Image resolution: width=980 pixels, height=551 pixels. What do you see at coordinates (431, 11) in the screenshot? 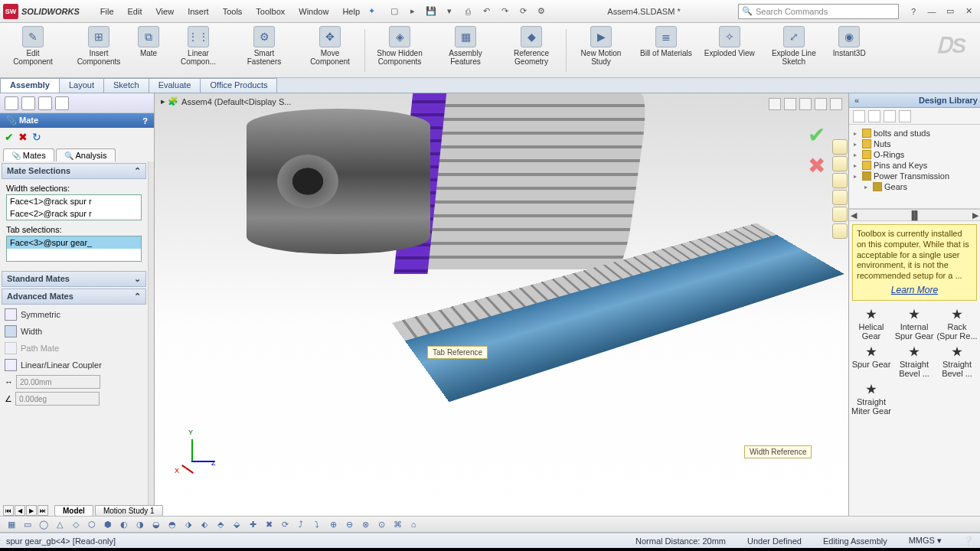
I see `save-icon: 💾` at bounding box center [431, 11].